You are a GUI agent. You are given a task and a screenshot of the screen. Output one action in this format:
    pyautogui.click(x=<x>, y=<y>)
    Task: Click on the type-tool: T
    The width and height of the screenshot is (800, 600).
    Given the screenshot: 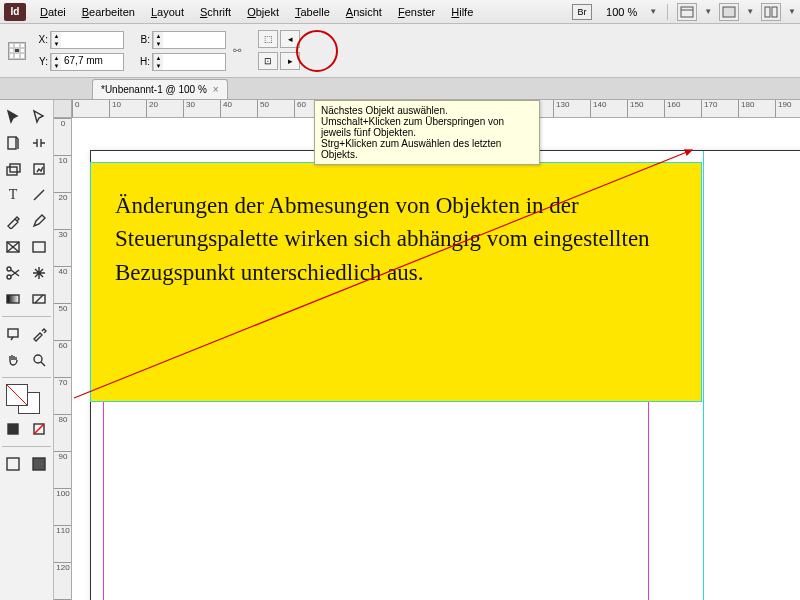 What is the action you would take?
    pyautogui.click(x=13, y=195)
    